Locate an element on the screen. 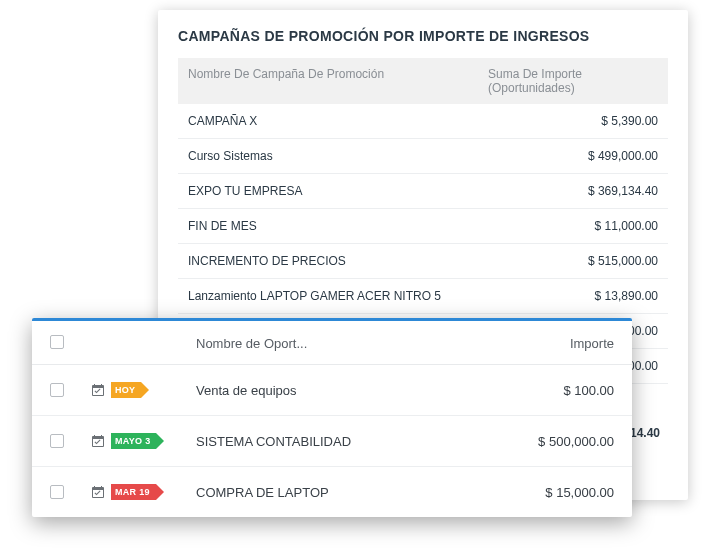 The height and width of the screenshot is (550, 720). table-row: Curso Sistemas$ 499,000.00 is located at coordinates (423, 156).